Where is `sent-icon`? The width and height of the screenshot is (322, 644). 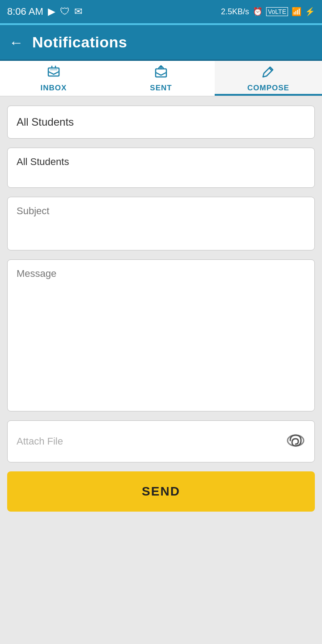 sent-icon is located at coordinates (161, 73).